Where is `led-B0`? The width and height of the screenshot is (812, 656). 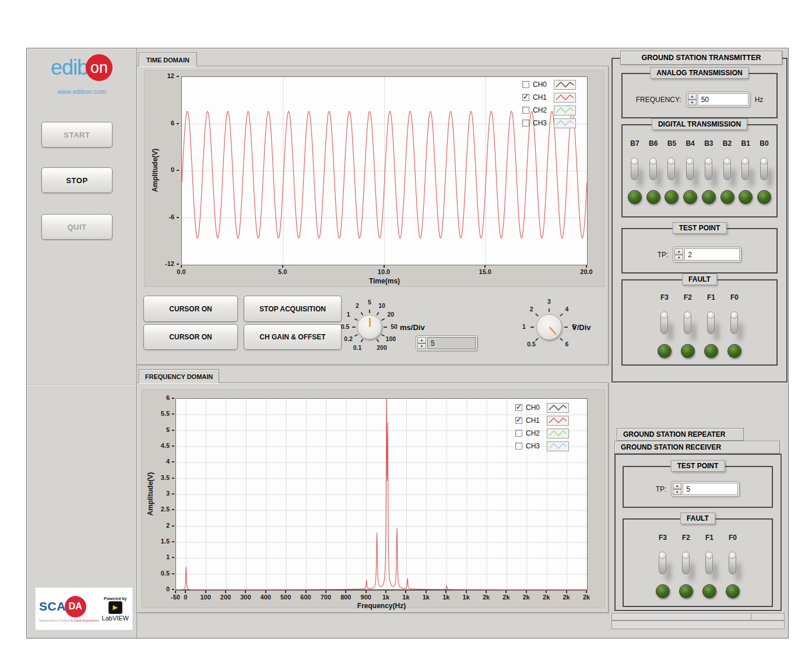 led-B0 is located at coordinates (764, 197).